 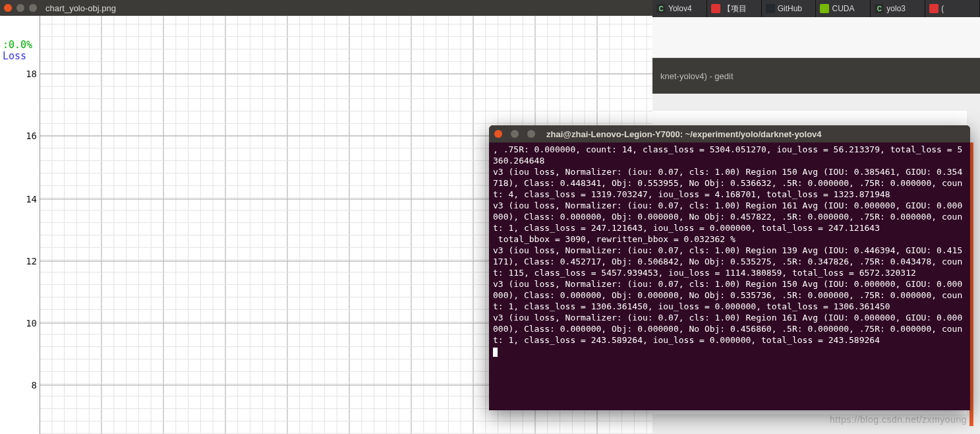 What do you see at coordinates (816, 38) in the screenshot?
I see `browser-toolbar` at bounding box center [816, 38].